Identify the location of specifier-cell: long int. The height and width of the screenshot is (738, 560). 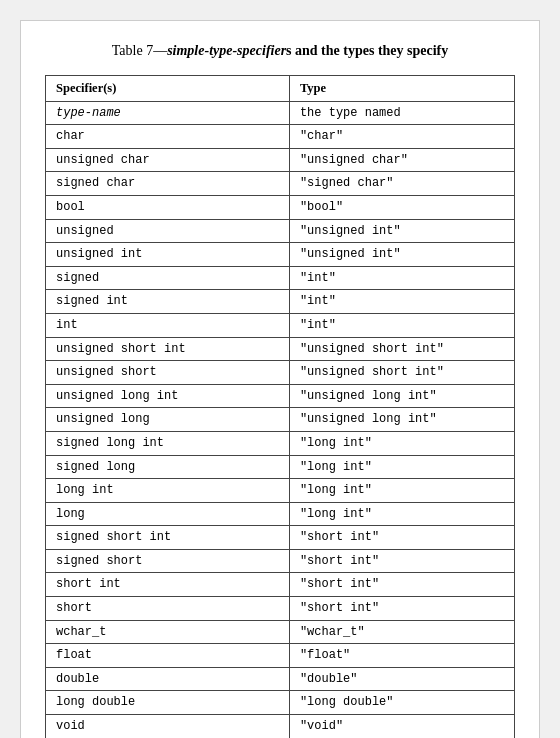
(168, 491).